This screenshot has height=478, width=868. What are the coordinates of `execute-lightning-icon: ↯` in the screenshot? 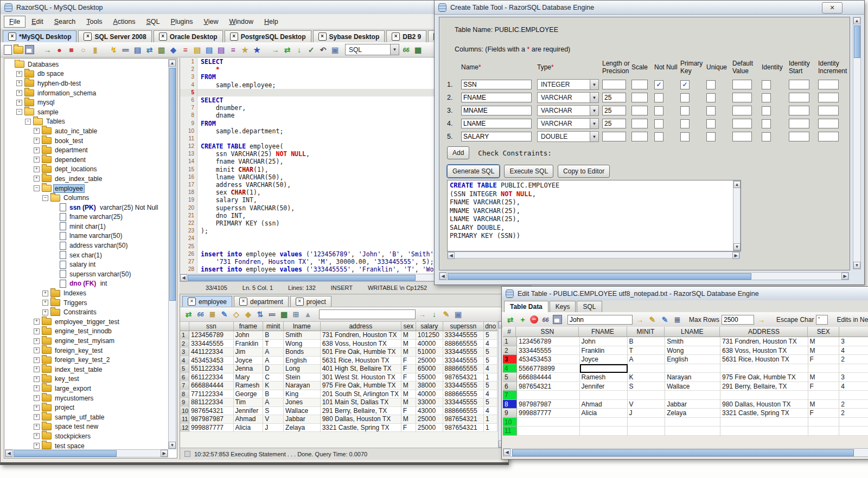 It's located at (114, 50).